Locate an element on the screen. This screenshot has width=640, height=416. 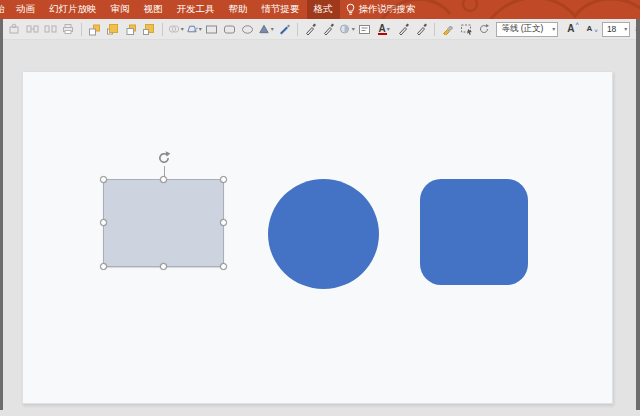
window-edge-left is located at coordinates (2, 214).